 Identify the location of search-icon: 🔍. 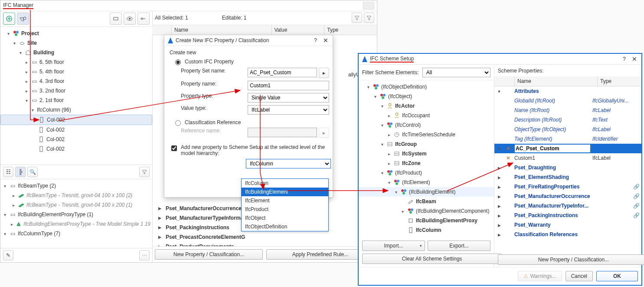
(33, 172).